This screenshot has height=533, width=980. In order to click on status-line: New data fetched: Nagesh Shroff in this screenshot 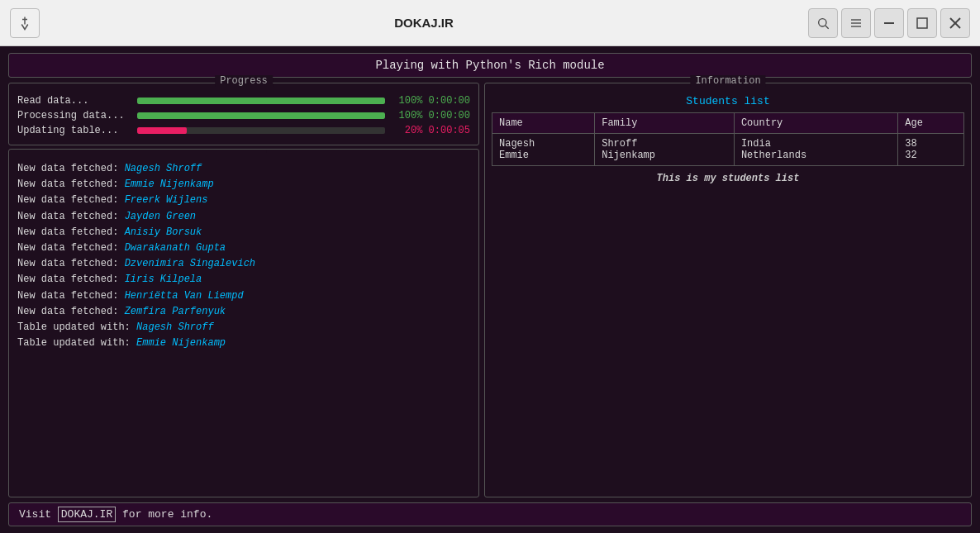, I will do `click(244, 169)`.